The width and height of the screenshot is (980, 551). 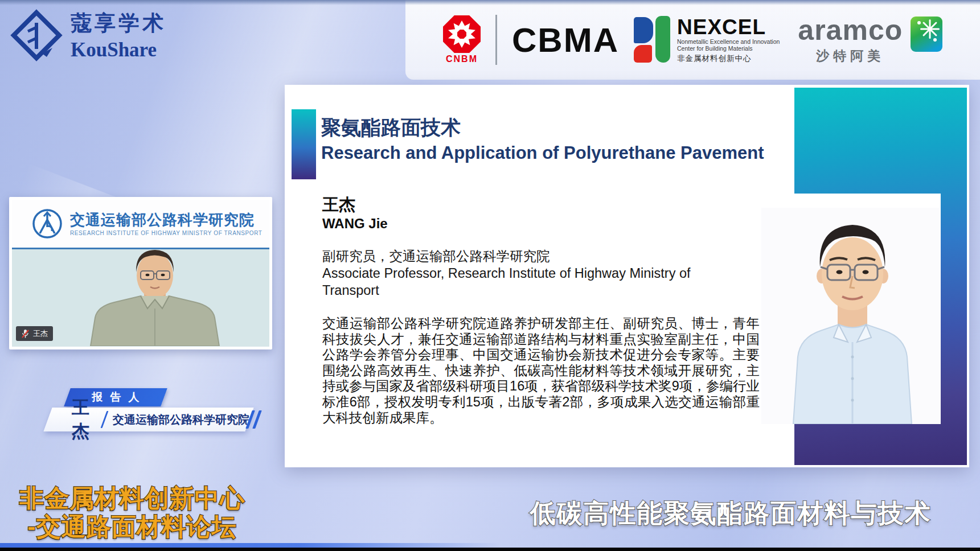 What do you see at coordinates (355, 224) in the screenshot?
I see `speaker-name-en: WANG Jie` at bounding box center [355, 224].